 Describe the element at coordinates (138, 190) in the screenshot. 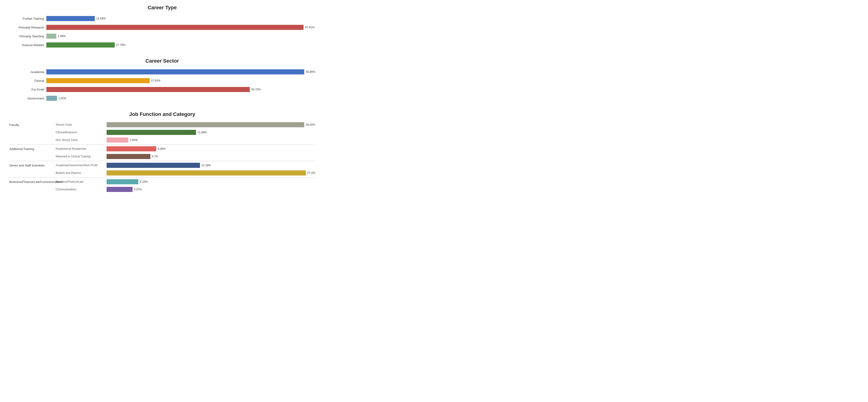

I see `jf-bar-value: 3.37%` at that location.